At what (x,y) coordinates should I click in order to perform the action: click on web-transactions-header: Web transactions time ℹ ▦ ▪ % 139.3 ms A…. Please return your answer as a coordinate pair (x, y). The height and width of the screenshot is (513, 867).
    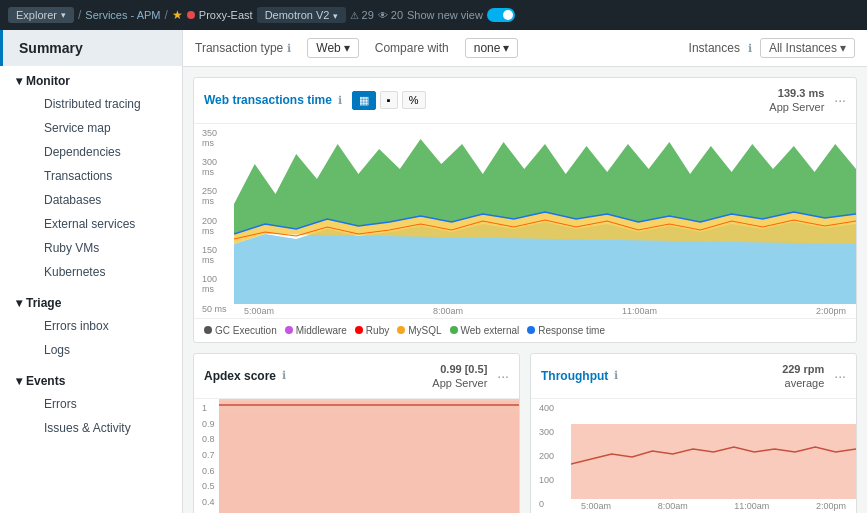
    Looking at the image, I should click on (525, 101).